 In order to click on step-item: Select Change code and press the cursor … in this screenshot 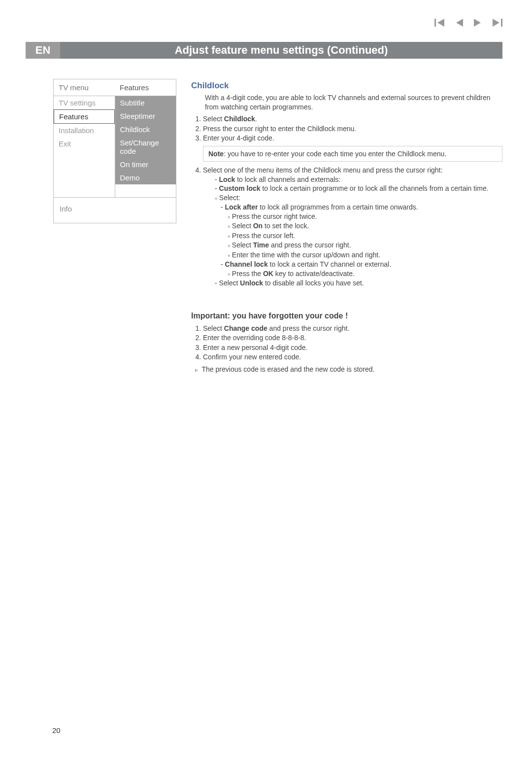, I will do `click(353, 328)`.